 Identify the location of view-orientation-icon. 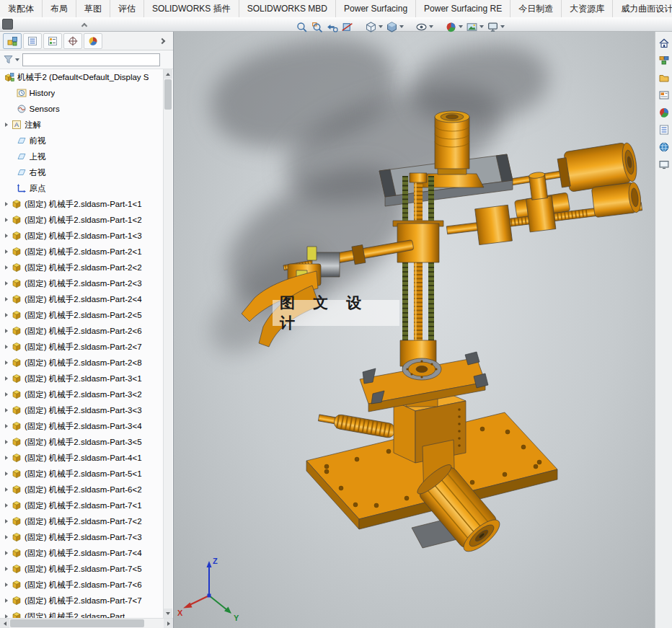
(373, 27).